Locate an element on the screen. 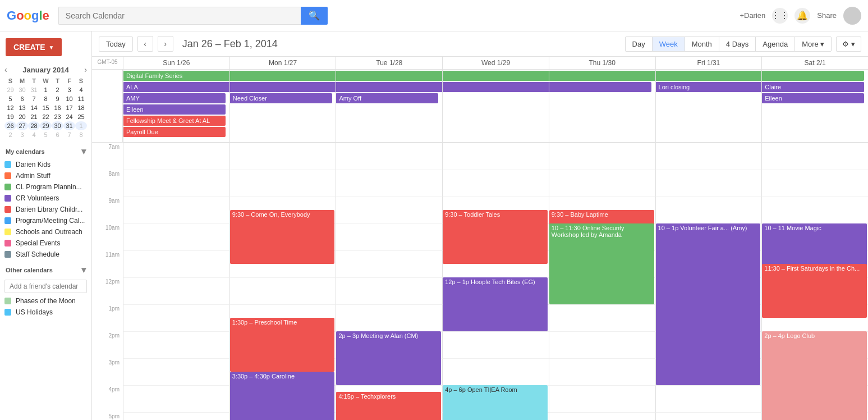  share-button: Share is located at coordinates (827, 16).